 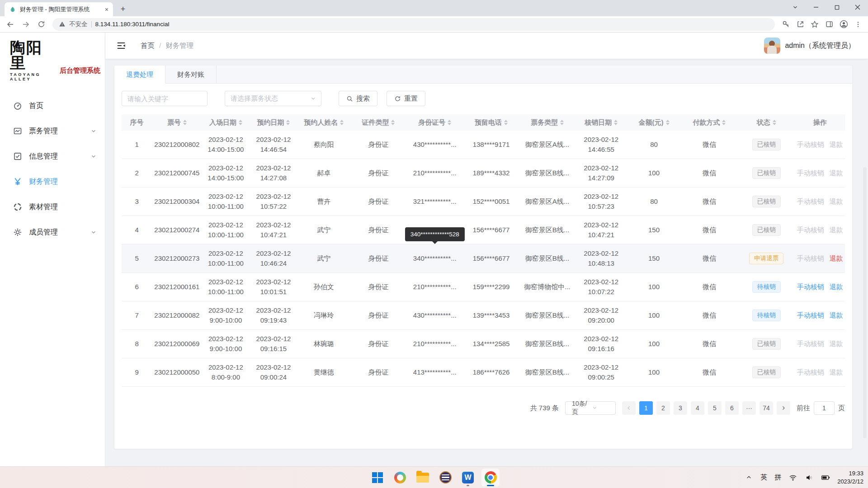 I want to click on user-menu: admin（系统管理员）, so click(x=810, y=46).